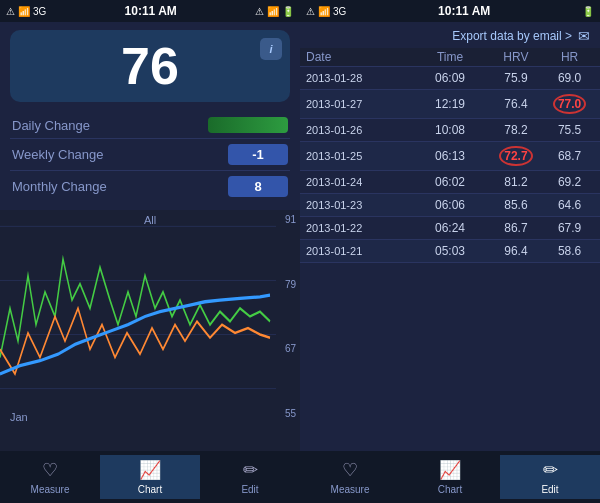 The image size is (600, 503). Describe the element at coordinates (570, 78) in the screenshot. I see `cell-hr: 69.0` at that location.